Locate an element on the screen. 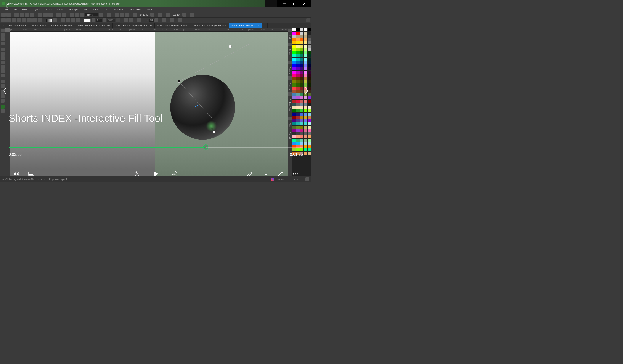 This screenshot has width=623, height=364. launch-dropdown: Launch is located at coordinates (176, 15).